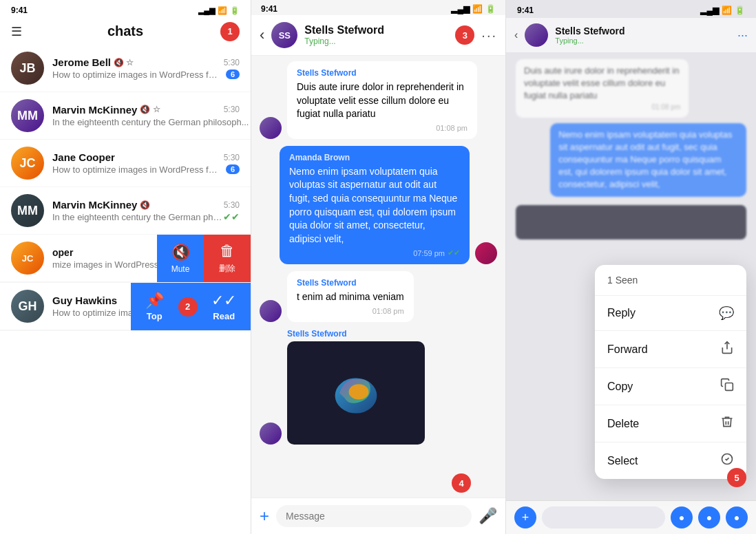 Image resolution: width=756 pixels, height=534 pixels. What do you see at coordinates (742, 36) in the screenshot?
I see `right-more-options: ···` at bounding box center [742, 36].